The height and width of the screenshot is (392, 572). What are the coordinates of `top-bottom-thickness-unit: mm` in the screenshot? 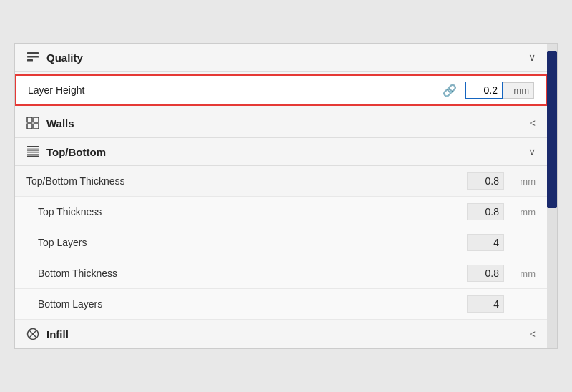 It's located at (520, 182).